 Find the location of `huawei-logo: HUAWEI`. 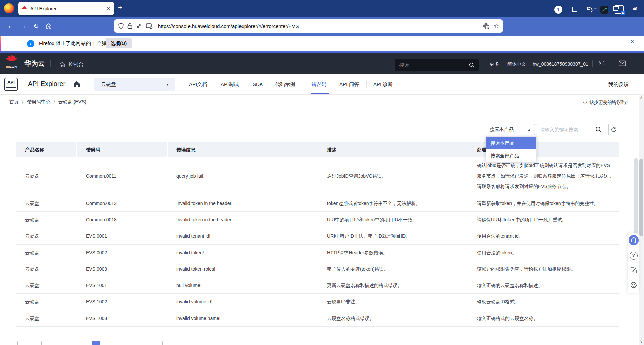

huawei-logo: HUAWEI is located at coordinates (12, 62).